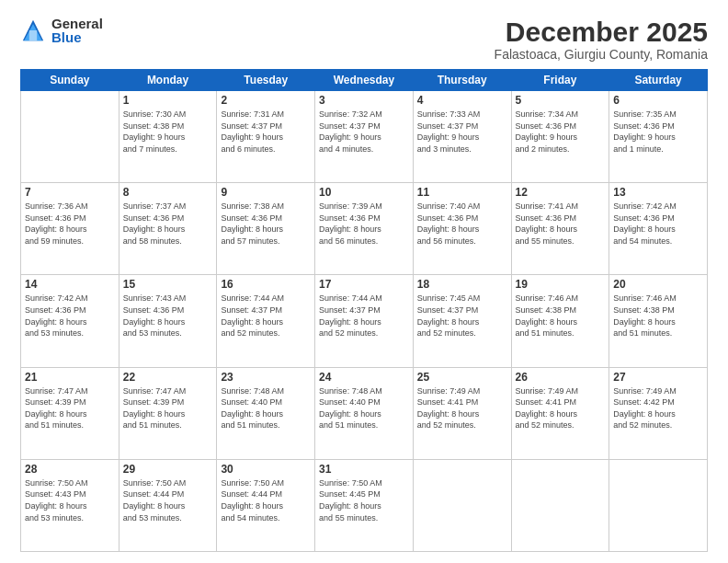 This screenshot has width=728, height=563. I want to click on subtitle: Falastoaca, Giurgiu County, Romania, so click(601, 54).